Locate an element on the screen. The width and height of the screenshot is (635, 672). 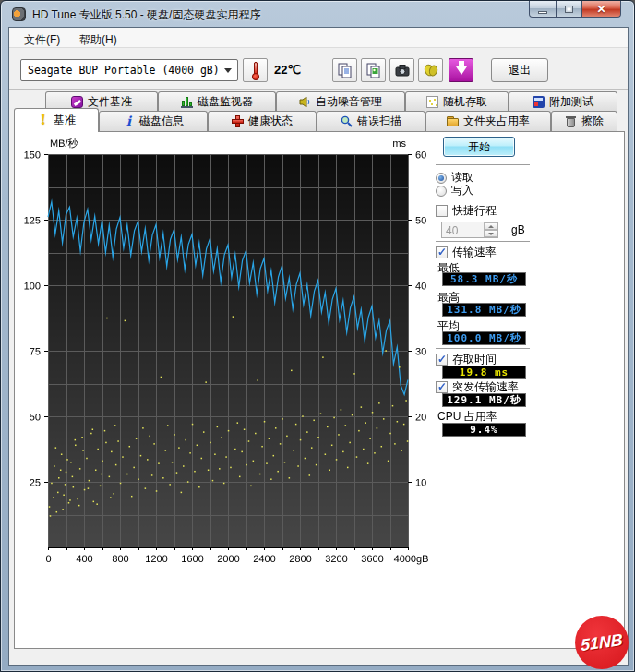
short-stroke-unit: gB is located at coordinates (519, 230).